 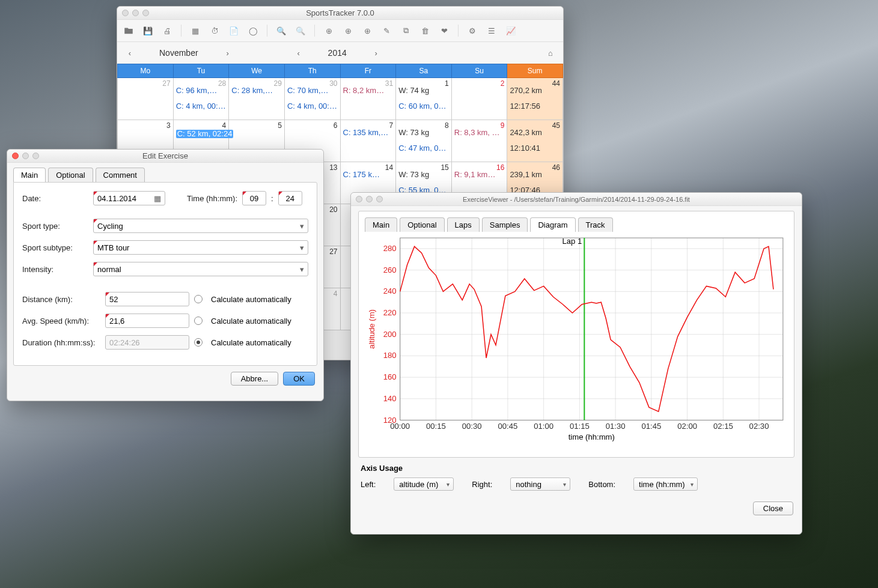 I want to click on duration-auto-label: Calculate automatically, so click(x=251, y=342).